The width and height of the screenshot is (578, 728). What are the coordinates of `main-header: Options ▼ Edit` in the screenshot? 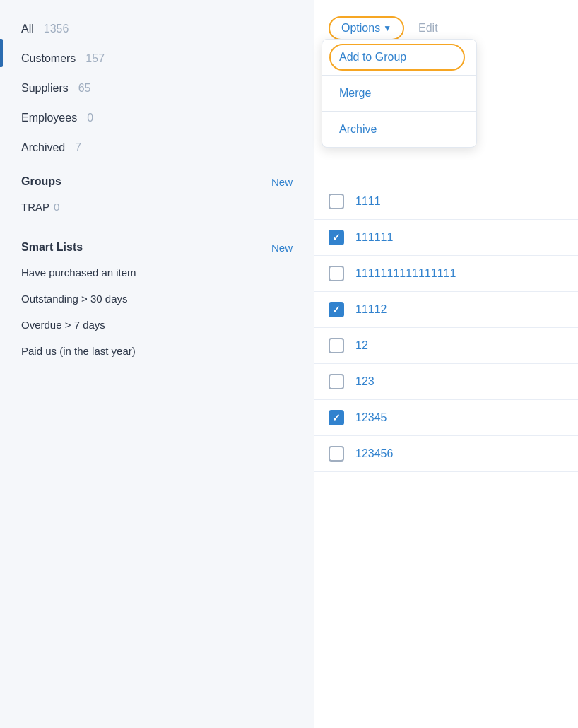 It's located at (447, 21).